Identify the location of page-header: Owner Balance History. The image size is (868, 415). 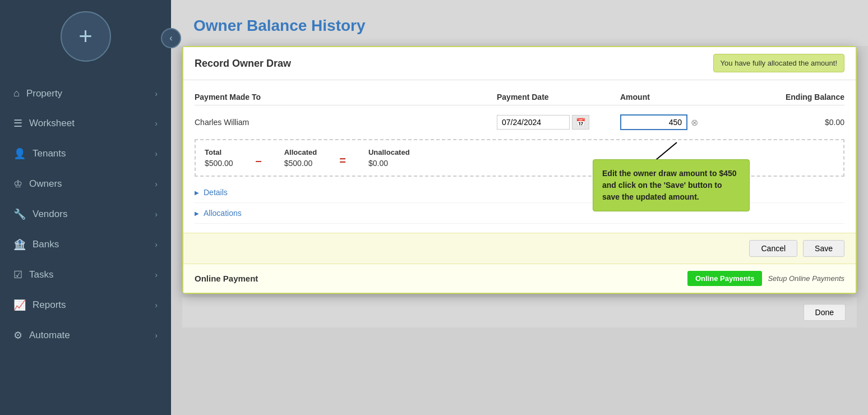
(519, 23).